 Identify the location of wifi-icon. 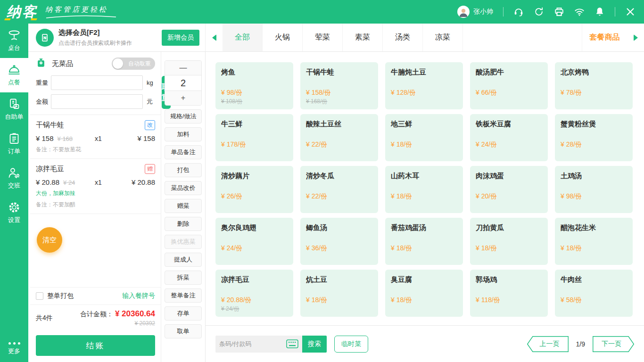
(579, 12).